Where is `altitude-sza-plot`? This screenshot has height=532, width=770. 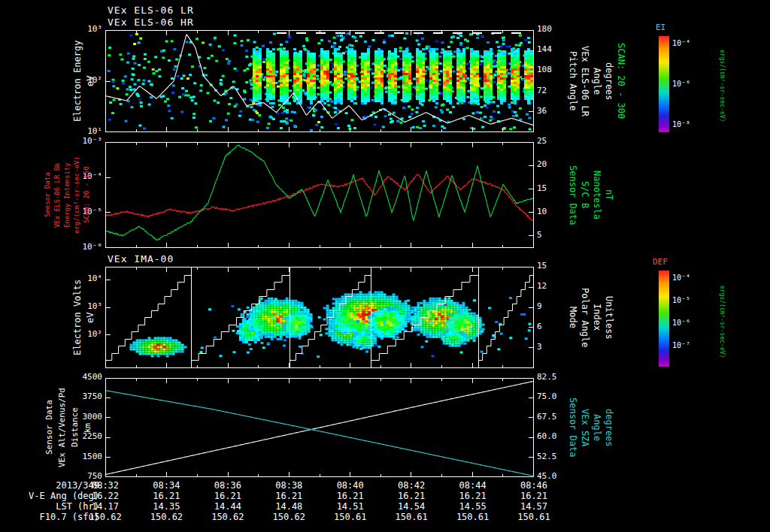 altitude-sza-plot is located at coordinates (320, 428).